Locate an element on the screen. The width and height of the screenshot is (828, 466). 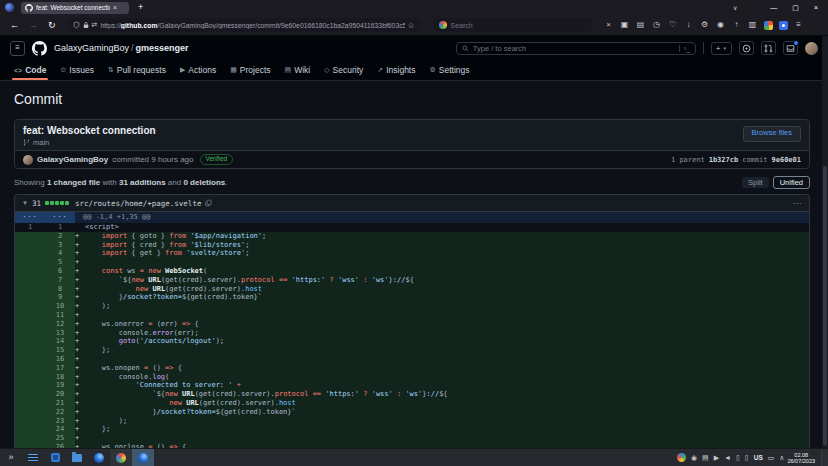
new-line-number: 21 is located at coordinates (60, 404).